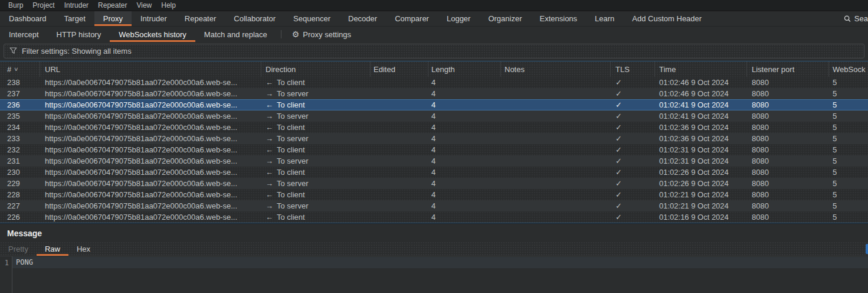 This screenshot has width=868, height=293. What do you see at coordinates (20, 138) in the screenshot?
I see `cell-num: 233` at bounding box center [20, 138].